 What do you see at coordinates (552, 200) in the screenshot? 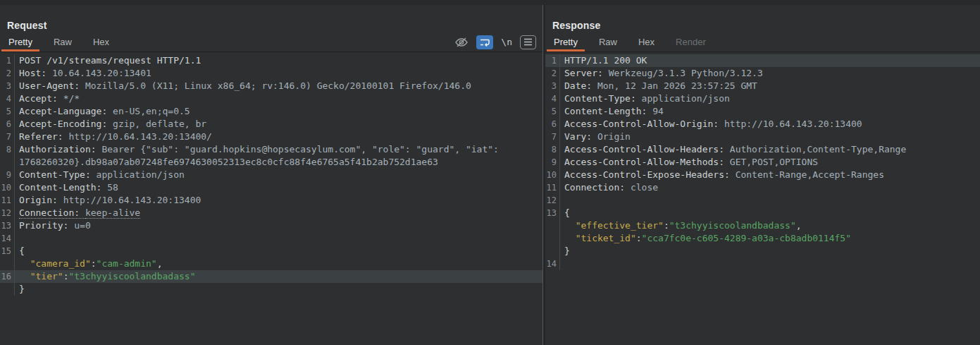
I see `line-number: 12` at bounding box center [552, 200].